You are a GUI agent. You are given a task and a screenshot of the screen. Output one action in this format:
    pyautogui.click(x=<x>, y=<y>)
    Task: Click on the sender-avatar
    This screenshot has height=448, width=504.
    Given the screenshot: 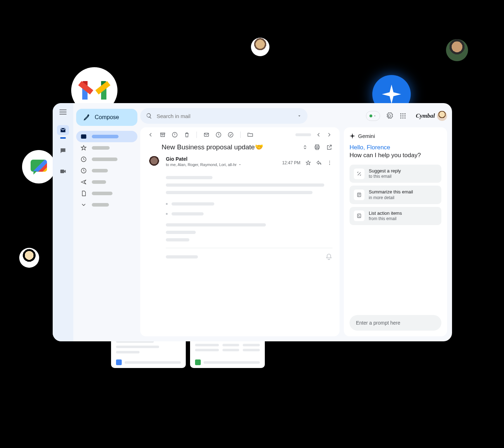 What is the action you would take?
    pyautogui.click(x=154, y=163)
    